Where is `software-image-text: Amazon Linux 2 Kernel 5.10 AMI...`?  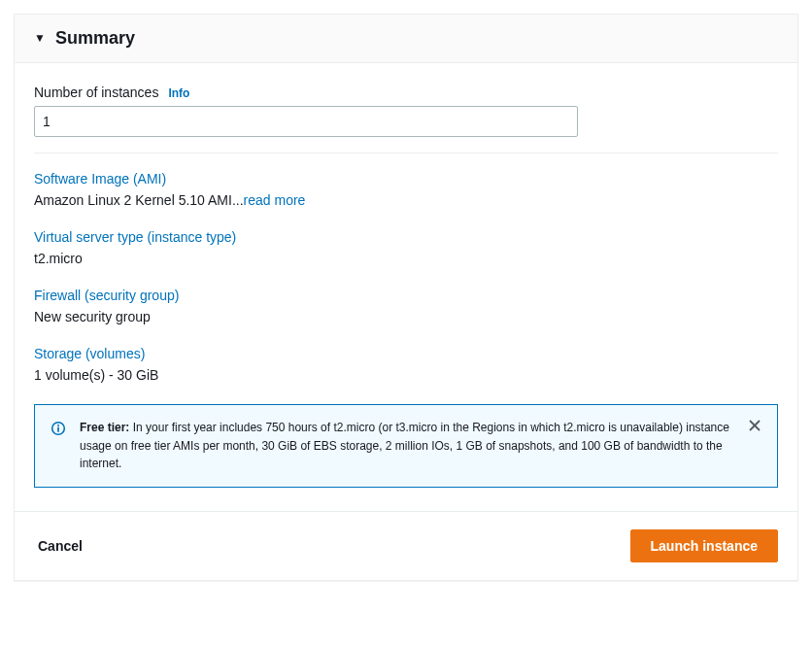
software-image-text: Amazon Linux 2 Kernel 5.10 AMI... is located at coordinates (139, 200).